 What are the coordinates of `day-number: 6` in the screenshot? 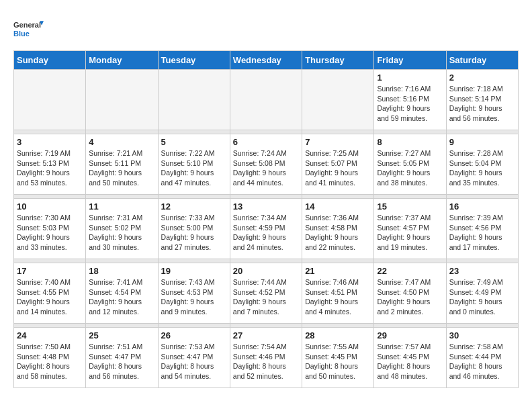 It's located at (266, 142).